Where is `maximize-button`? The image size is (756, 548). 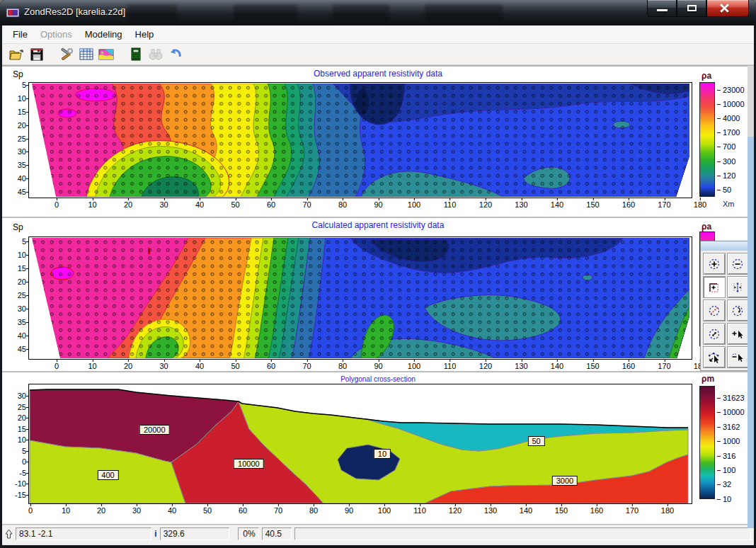
maximize-button is located at coordinates (692, 8).